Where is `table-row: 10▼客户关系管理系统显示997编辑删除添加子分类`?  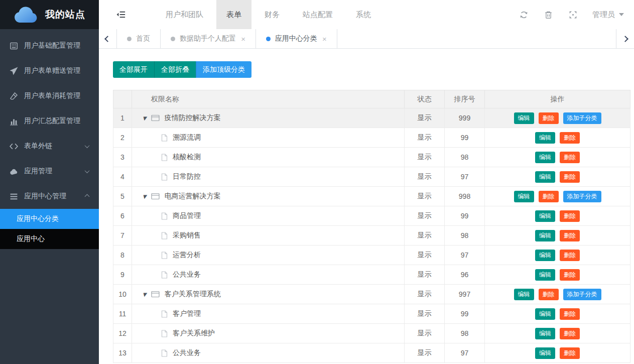 table-row: 10▼客户关系管理系统显示997编辑删除添加子分类 is located at coordinates (372, 294).